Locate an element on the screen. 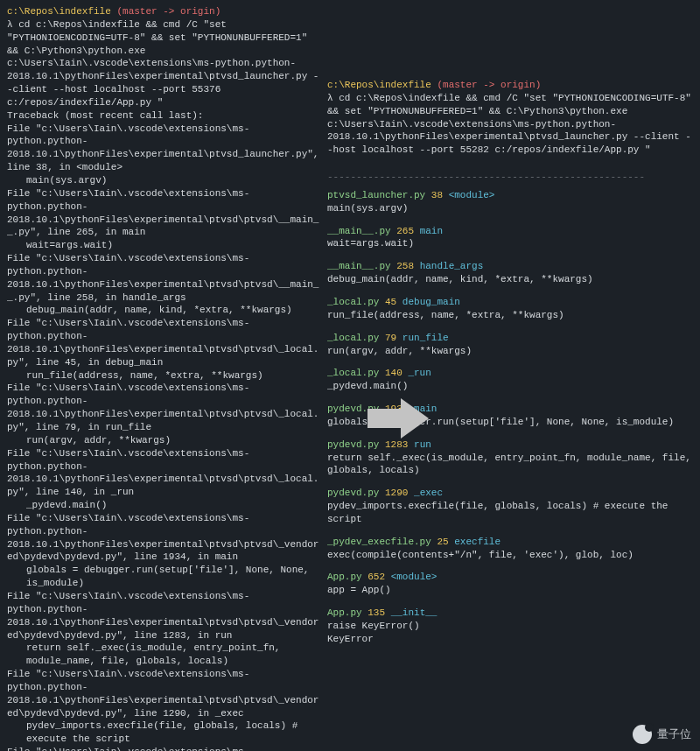 Image resolution: width=700 pixels, height=751 pixels. shell-command-right: λ cd c:\Repos\indexfile && cmd /C "set "… is located at coordinates (510, 124).